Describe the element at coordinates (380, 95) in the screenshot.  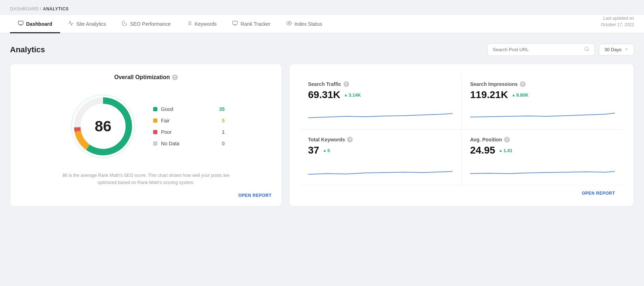
I see `search-traffic-value: 69.31K ▲ 3.14K` at that location.